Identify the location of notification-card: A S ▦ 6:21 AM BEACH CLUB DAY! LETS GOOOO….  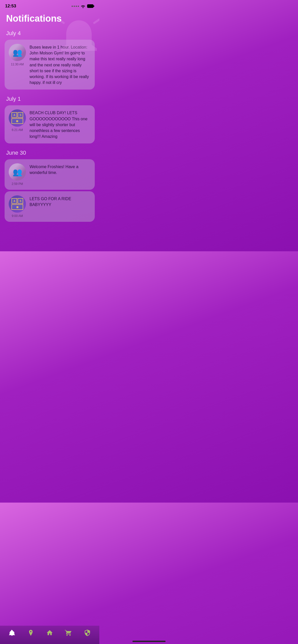
(50, 124).